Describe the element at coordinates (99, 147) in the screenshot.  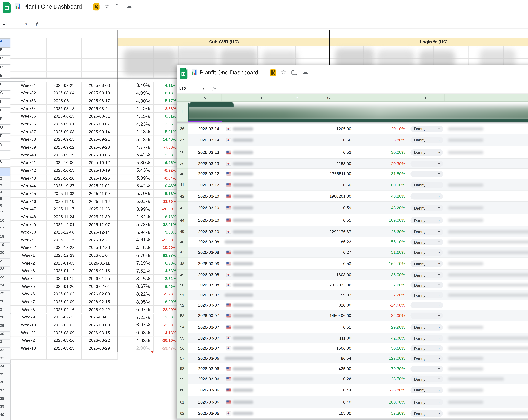
I see `cell-week-end: 2025-09-28` at that location.